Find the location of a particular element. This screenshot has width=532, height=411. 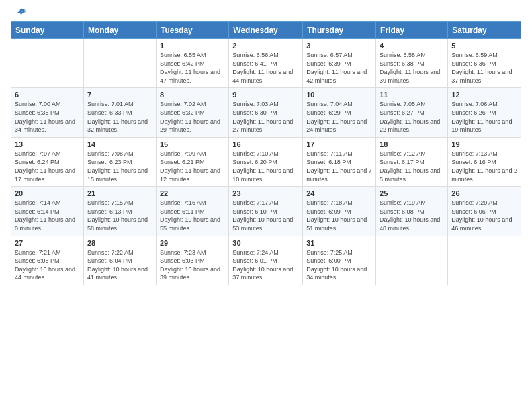

weekday-header-monday: Monday is located at coordinates (120, 31).